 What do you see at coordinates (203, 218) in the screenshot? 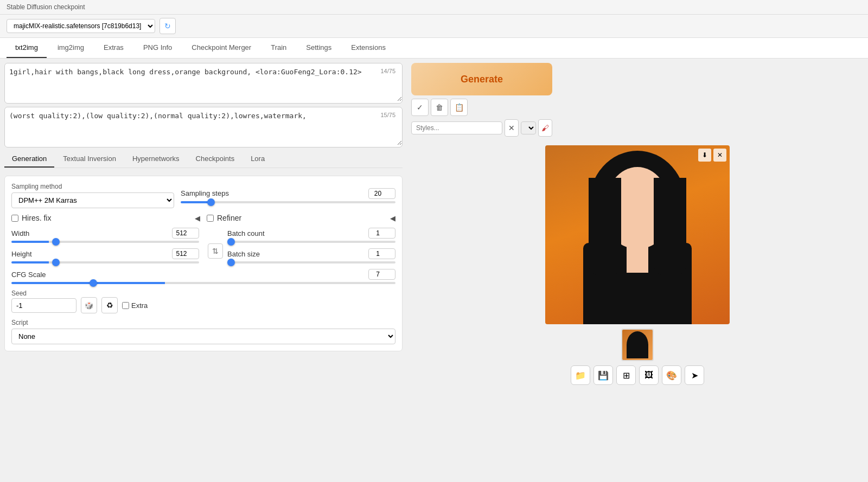
I see `hires-refiner-row: Hires. fix ◀ Refiner ◀` at bounding box center [203, 218].